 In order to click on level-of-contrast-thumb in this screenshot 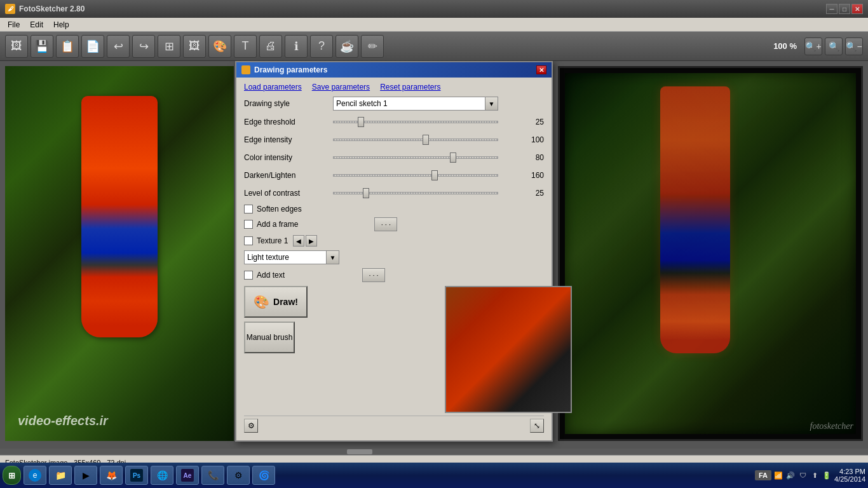, I will do `click(366, 193)`.